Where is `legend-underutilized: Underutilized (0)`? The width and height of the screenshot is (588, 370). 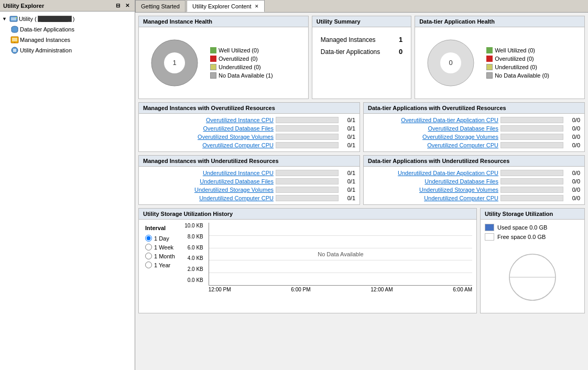
legend-underutilized: Underutilized (0) is located at coordinates (242, 67).